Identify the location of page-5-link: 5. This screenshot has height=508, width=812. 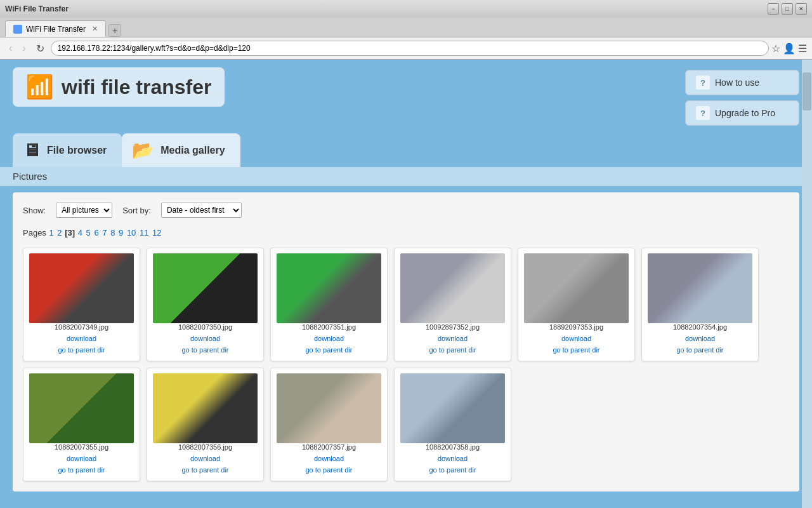
(89, 232).